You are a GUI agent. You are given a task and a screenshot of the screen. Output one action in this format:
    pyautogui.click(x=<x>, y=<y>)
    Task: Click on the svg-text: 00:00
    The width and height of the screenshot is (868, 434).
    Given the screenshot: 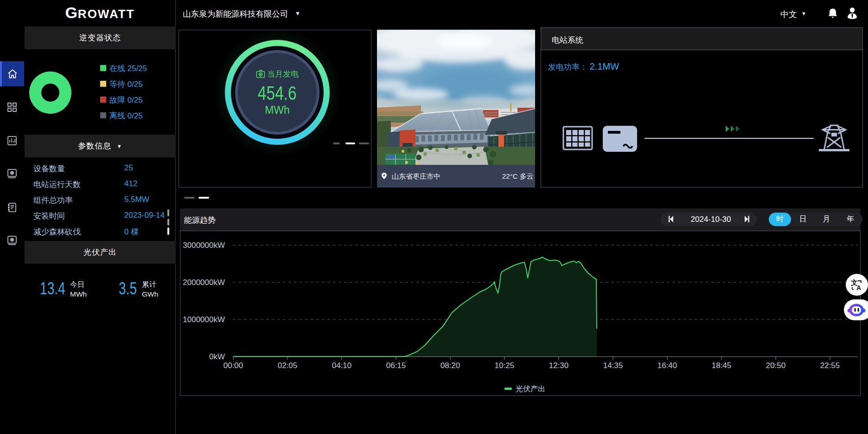 What is the action you would take?
    pyautogui.click(x=234, y=366)
    